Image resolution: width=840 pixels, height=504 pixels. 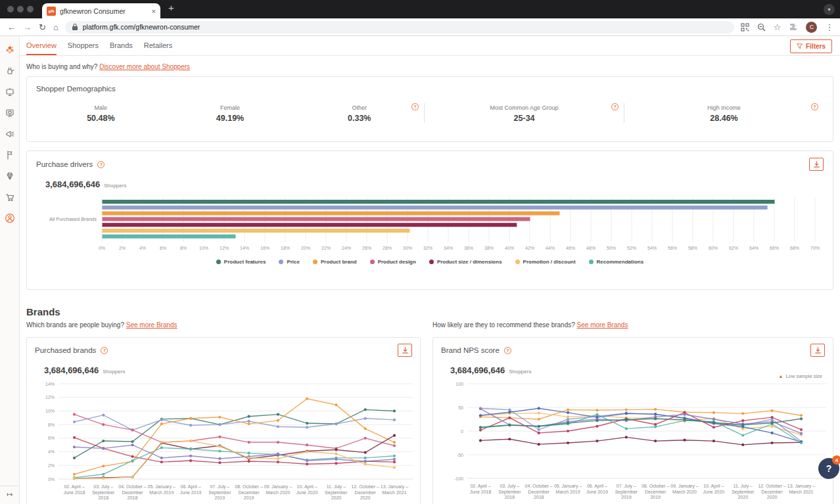 I want to click on brand-nps-chart: 100500-50-10002. April –June 201803. Jul…, so click(x=634, y=442).